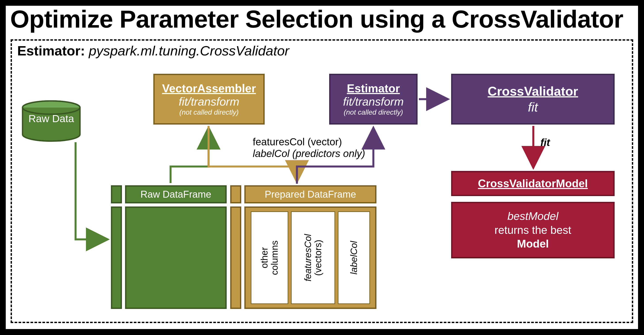 This screenshot has height=335, width=644. Describe the element at coordinates (354, 258) in the screenshot. I see `prep-col-label-label: labelCol` at that location.